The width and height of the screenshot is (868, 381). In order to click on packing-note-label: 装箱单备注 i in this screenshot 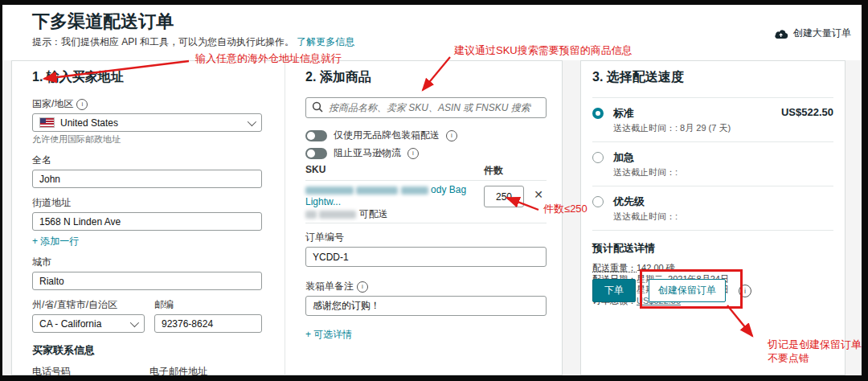, I will do `click(426, 286)`.